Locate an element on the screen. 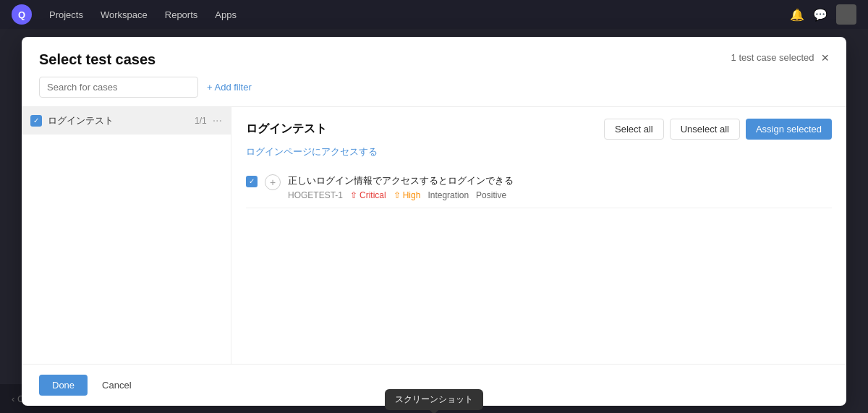  tc-meta: HOGETEST-1 ⇧ Critical ⇧ High Integration… is located at coordinates (560, 195).